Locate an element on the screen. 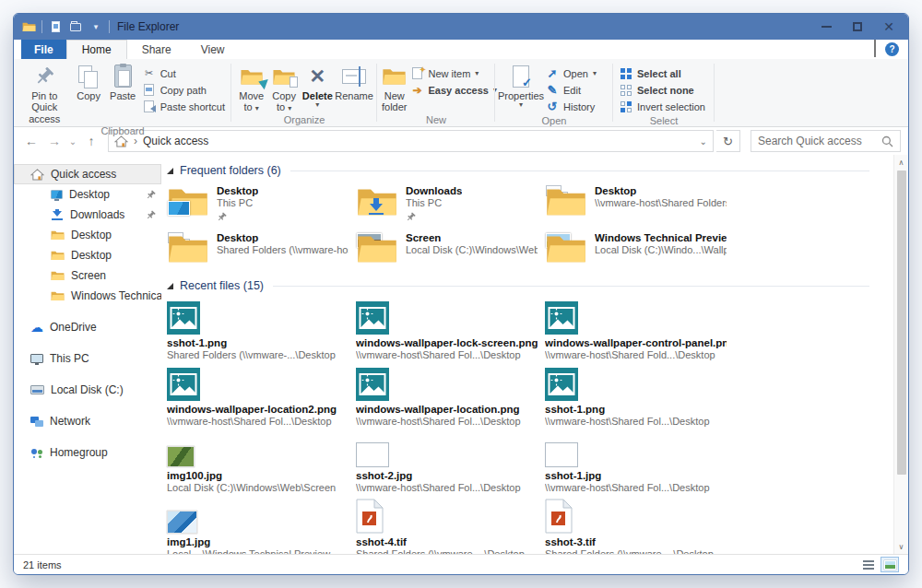 The width and height of the screenshot is (922, 588). move-to-icon is located at coordinates (252, 76).